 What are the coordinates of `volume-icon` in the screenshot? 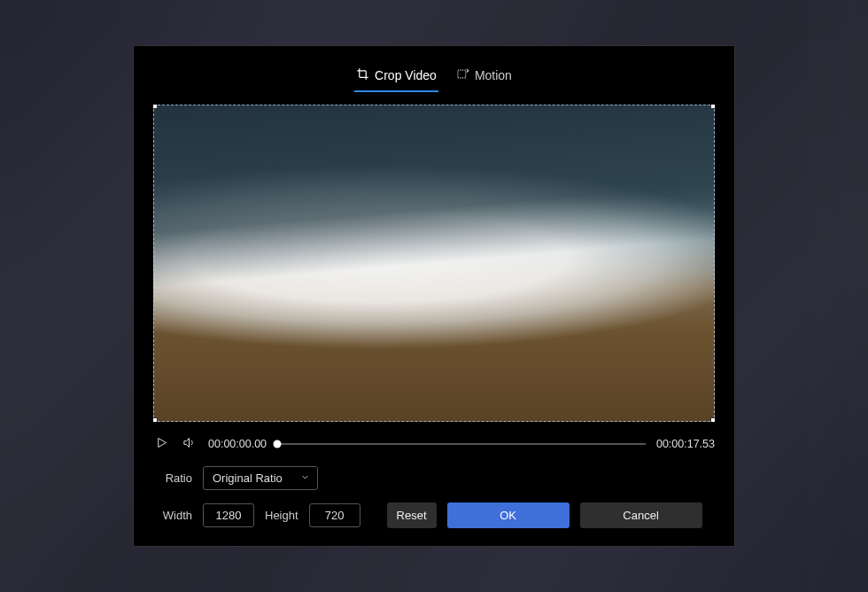 It's located at (190, 444).